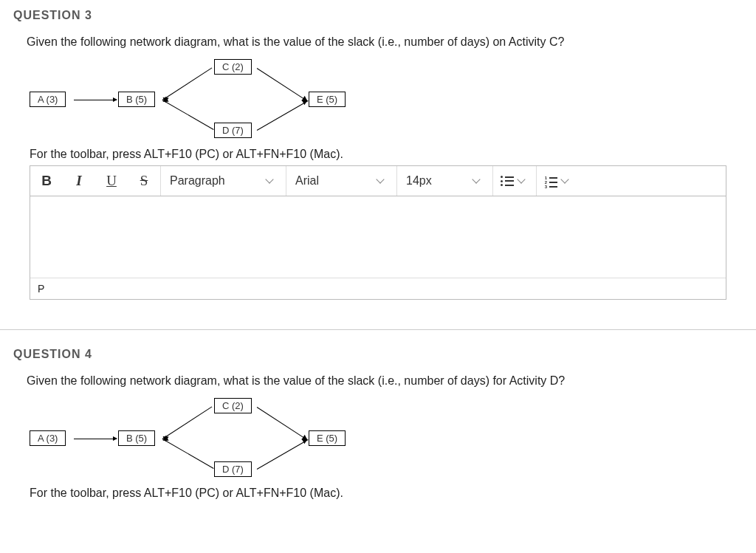 The width and height of the screenshot is (756, 553). I want to click on question-4-heading: QUESTION 4, so click(378, 354).